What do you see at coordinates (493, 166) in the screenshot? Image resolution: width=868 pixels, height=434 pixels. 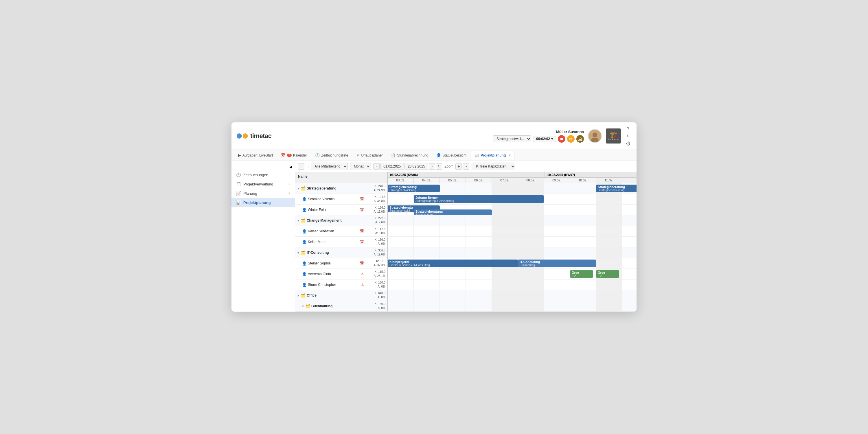 I see `capacity-select: K: freie Kapazitäten,` at bounding box center [493, 166].